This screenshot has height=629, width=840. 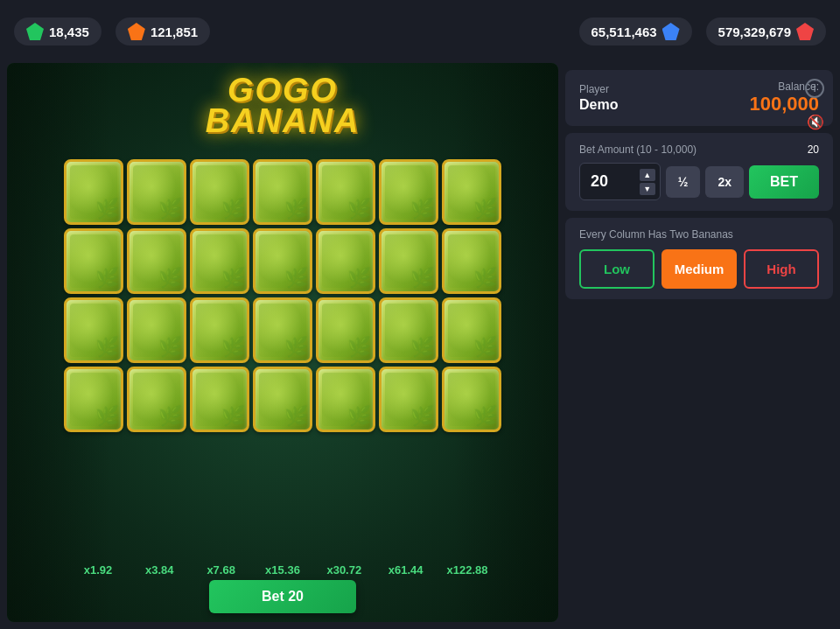 What do you see at coordinates (35, 31) in the screenshot?
I see `gem-green-icon` at bounding box center [35, 31].